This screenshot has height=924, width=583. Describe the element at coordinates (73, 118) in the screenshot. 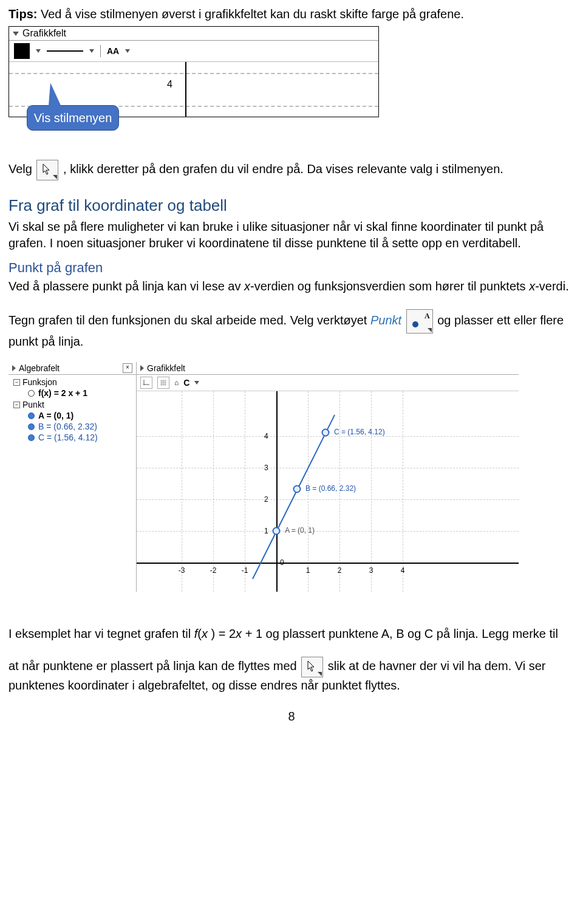

I see `callout-vis-stilmenyen: Vis stilmenyen` at that location.